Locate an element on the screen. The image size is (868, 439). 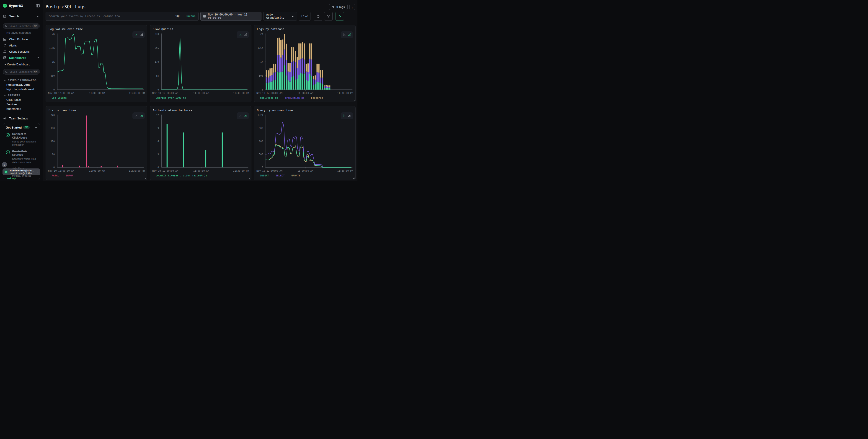
sidebar-link-clickhouse: ClickHouse is located at coordinates (22, 100).